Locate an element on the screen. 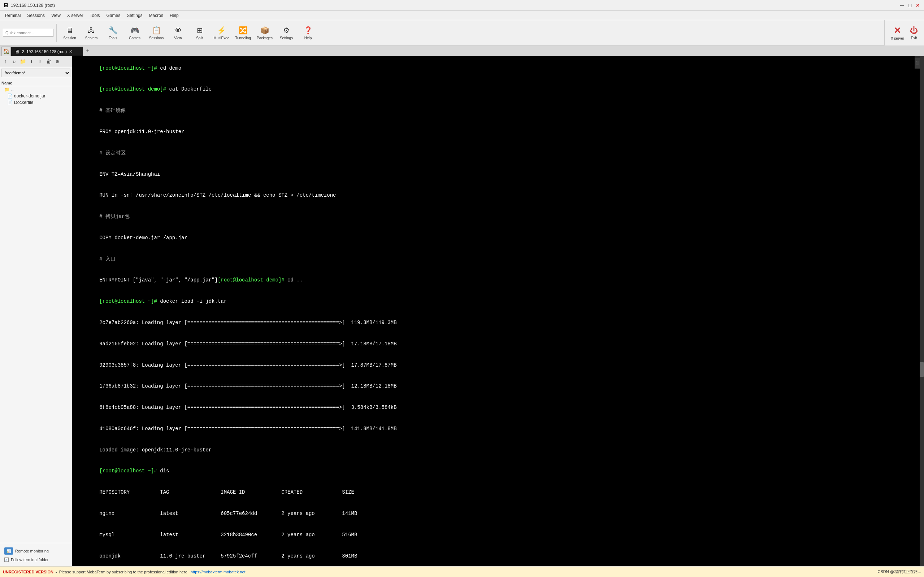 The height and width of the screenshot is (577, 924). tree-item-dockerfile: 📄 Dockerfile is located at coordinates (36, 102).